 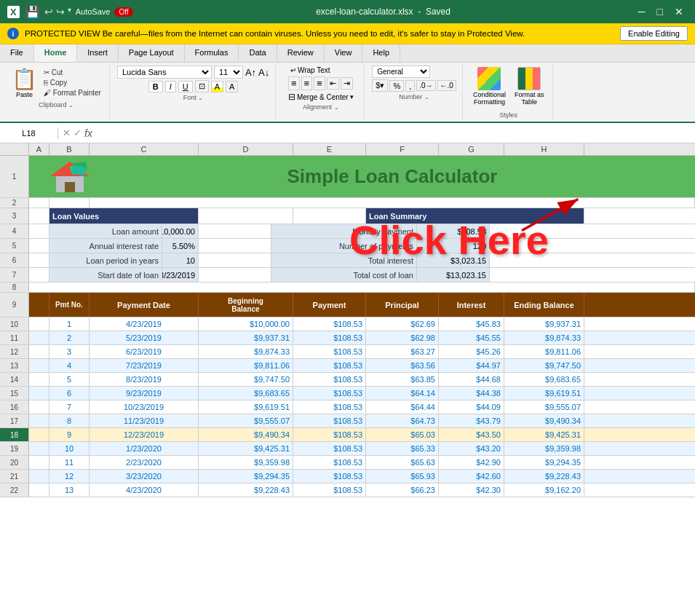 What do you see at coordinates (397, 86) in the screenshot?
I see `percent-button: %` at bounding box center [397, 86].